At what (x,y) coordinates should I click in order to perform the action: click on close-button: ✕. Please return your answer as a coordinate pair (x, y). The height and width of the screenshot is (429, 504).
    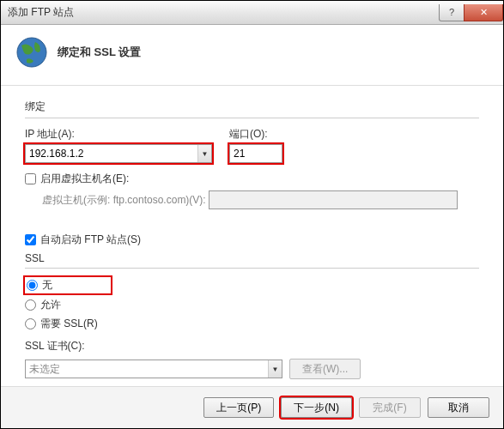
    Looking at the image, I should click on (483, 13).